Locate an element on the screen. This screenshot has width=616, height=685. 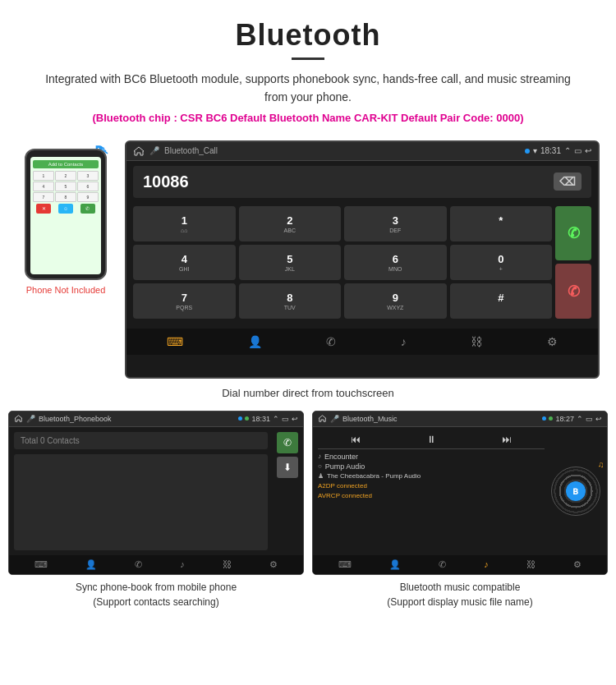
play-pause-btn: ⏸ is located at coordinates (431, 439).